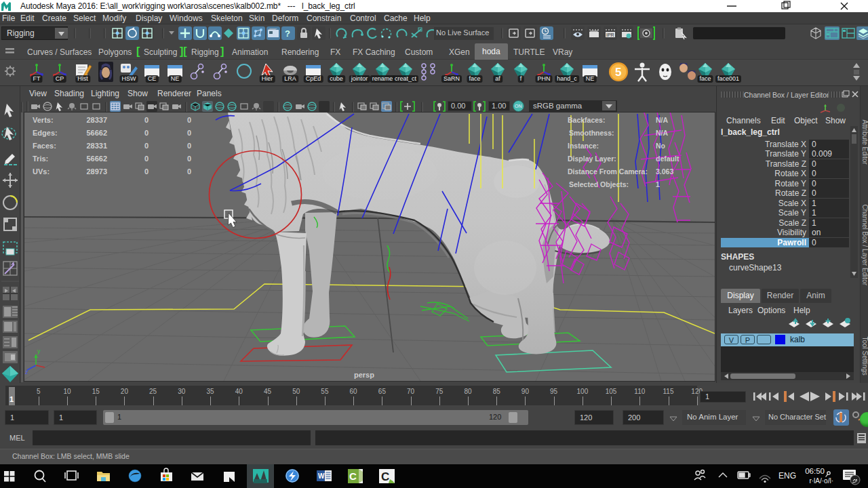  I want to click on svg-text: 3.063, so click(665, 171).